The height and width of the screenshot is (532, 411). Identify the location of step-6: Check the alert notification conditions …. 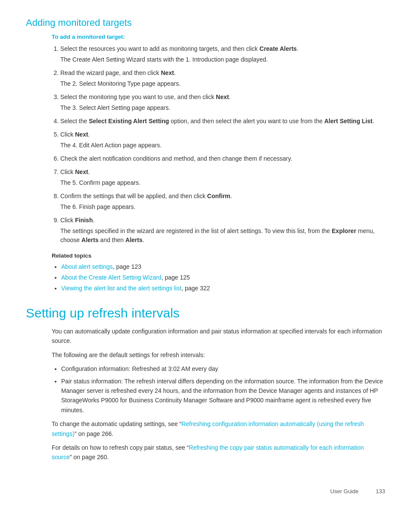
(223, 159).